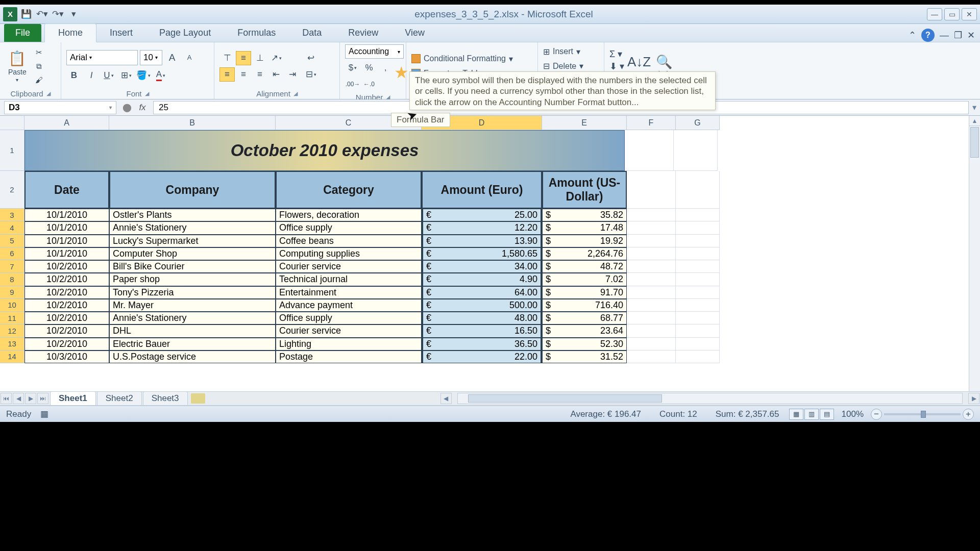 This screenshot has width=980, height=551. Describe the element at coordinates (227, 58) in the screenshot. I see `align-top-icon: ⊤` at that location.